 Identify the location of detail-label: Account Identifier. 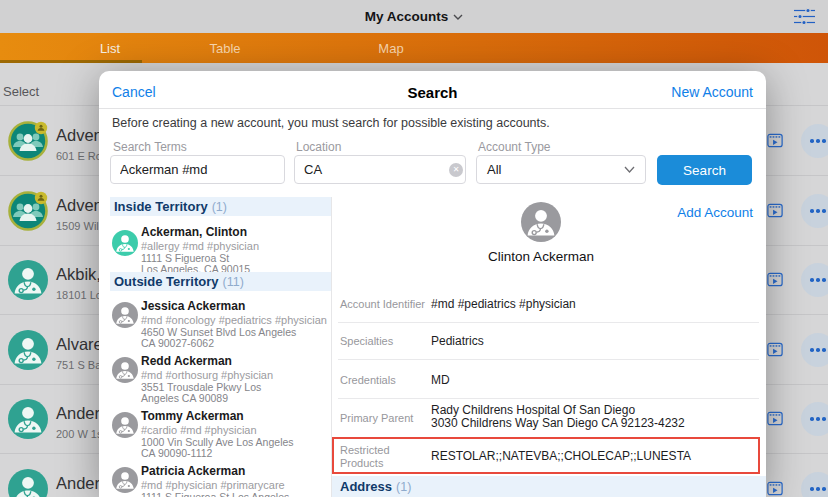
(382, 304).